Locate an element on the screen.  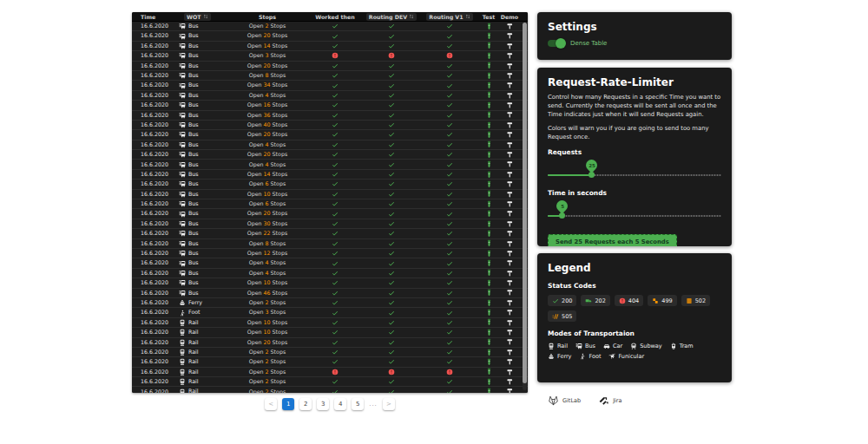
time-slider: 5 is located at coordinates (635, 211).